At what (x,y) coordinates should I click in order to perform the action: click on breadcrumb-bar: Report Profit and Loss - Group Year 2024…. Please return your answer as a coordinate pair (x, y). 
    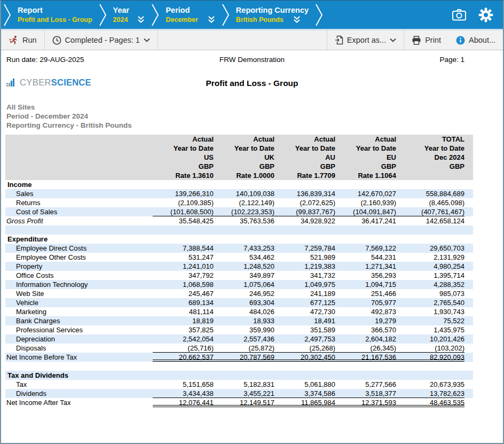
    Looking at the image, I should click on (252, 15).